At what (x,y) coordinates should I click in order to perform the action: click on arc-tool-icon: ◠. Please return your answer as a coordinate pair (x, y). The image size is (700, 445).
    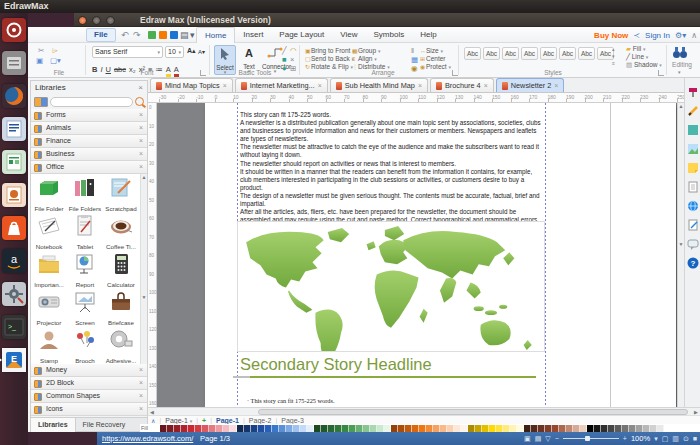
    Looking at the image, I should click on (294, 50).